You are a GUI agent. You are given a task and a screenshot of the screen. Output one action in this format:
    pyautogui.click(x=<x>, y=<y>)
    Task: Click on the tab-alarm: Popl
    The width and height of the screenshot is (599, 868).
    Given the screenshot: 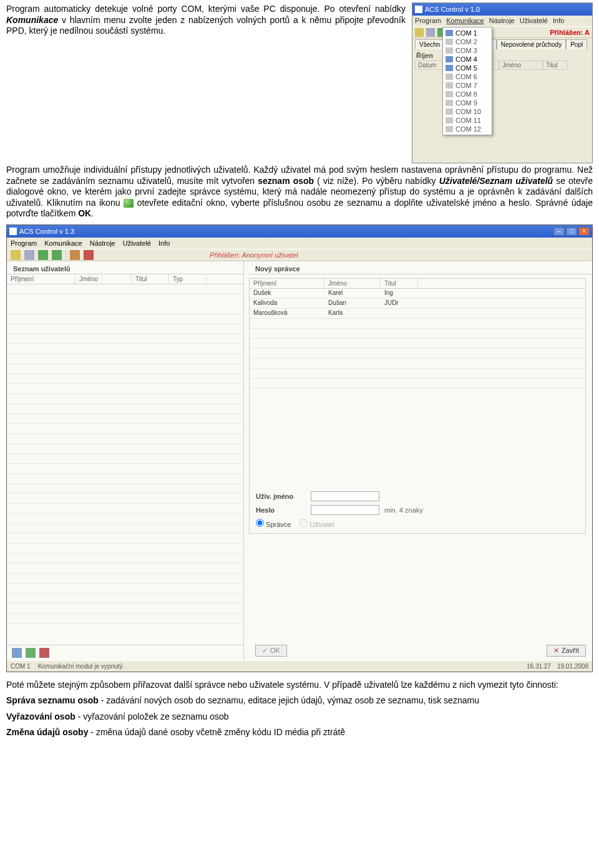 What is the action you would take?
    pyautogui.click(x=577, y=44)
    